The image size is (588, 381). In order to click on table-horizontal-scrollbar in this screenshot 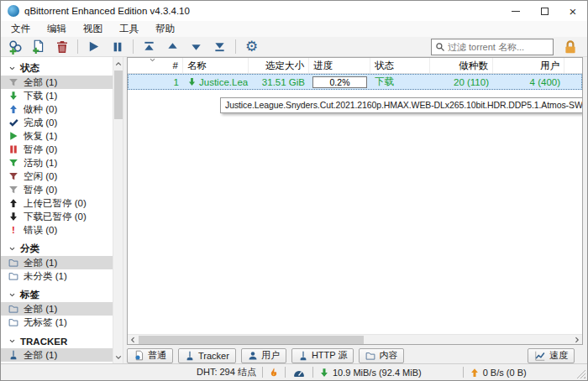, I will do `click(354, 339)`.